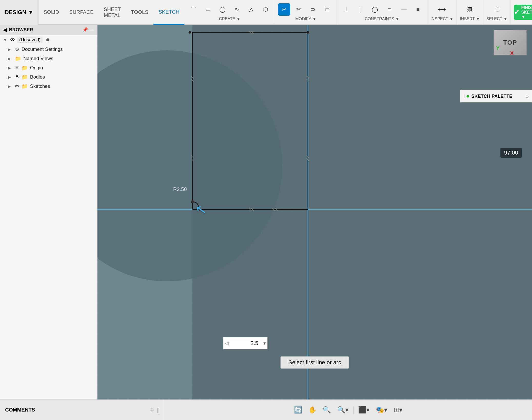  I want to click on eye-icon: 👁, so click(13, 40).